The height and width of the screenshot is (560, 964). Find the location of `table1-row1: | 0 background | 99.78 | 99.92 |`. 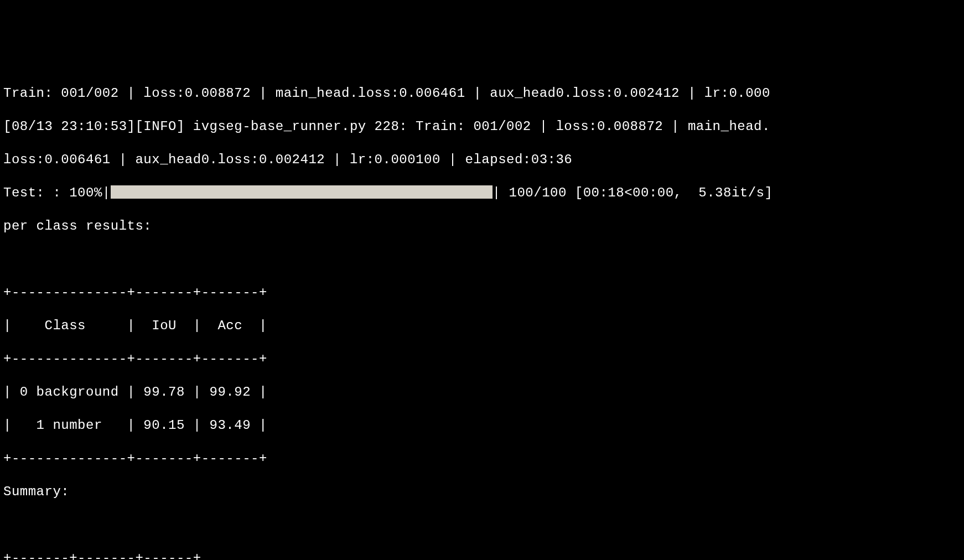

table1-row1: | 0 background | 99.78 | 99.92 | is located at coordinates (482, 392).